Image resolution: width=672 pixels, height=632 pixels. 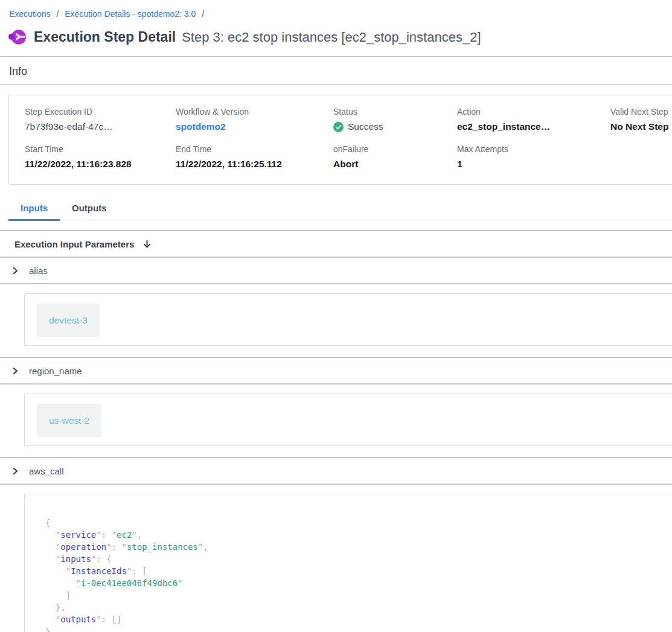 I want to click on tab-bar: Inputs Outputs, so click(x=341, y=210).